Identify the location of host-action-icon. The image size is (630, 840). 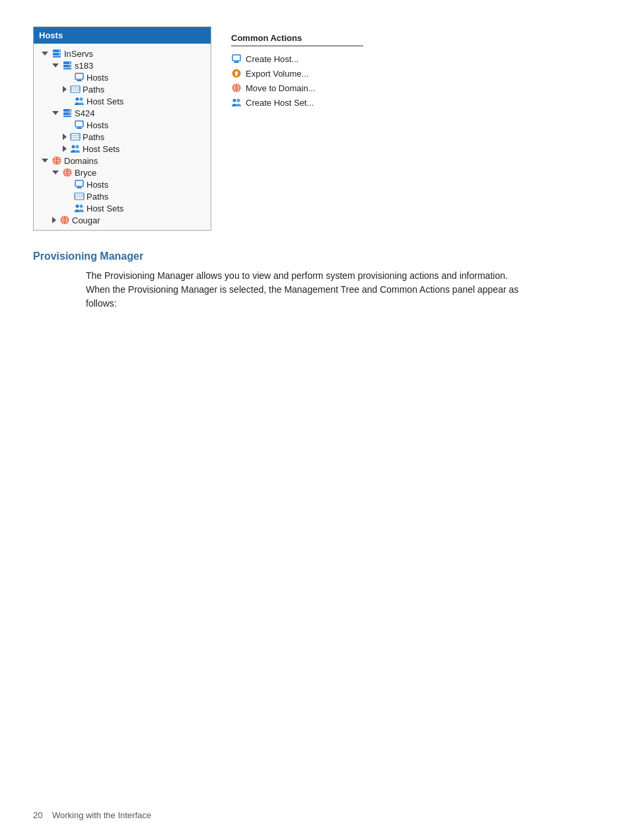
(236, 59).